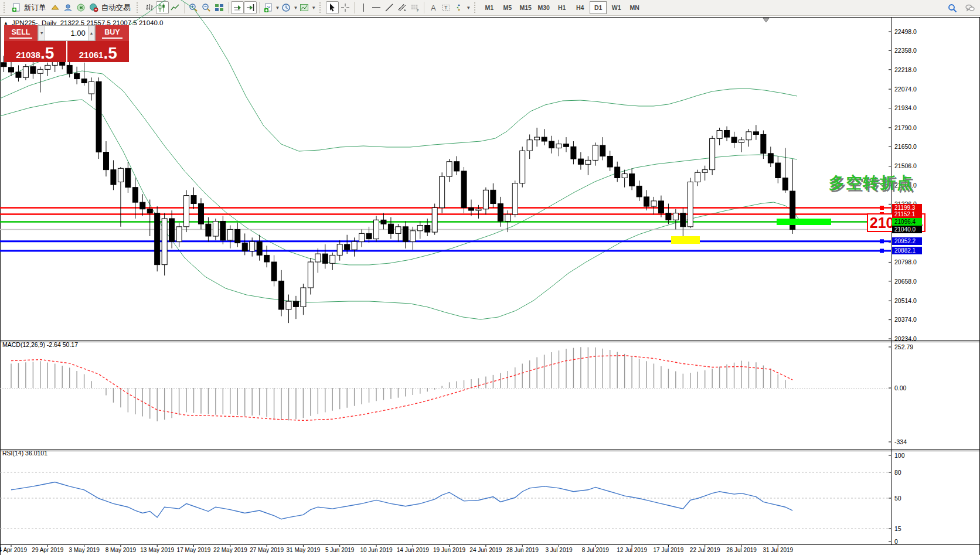 This screenshot has width=980, height=555. Describe the element at coordinates (36, 52) in the screenshot. I see `sell-price: 21038.5` at that location.